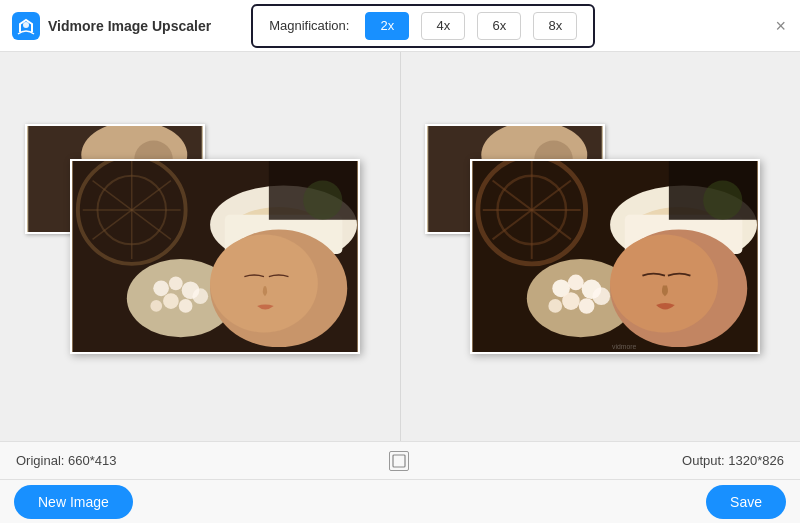 This screenshot has width=800, height=523. Describe the element at coordinates (26, 26) in the screenshot. I see `app-logo-icon` at that location.